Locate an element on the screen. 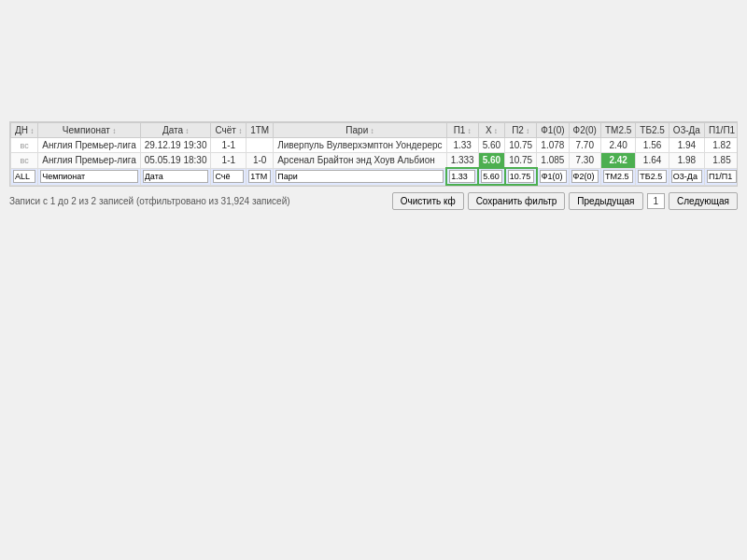  table-row: вс Англия Премьер-лига 29.12.19 19:30 1-… is located at coordinates (375, 146).